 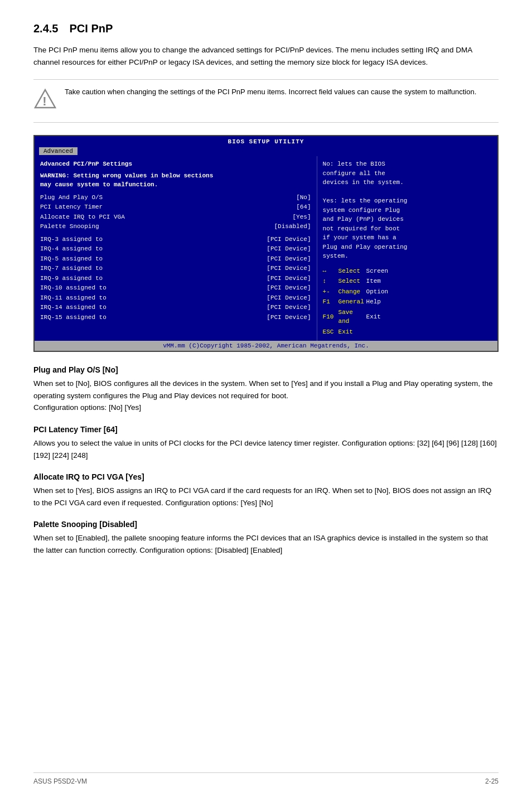 What do you see at coordinates (266, 370) in the screenshot?
I see `subsection-title-plug-and-play: Plug and Play O/S [No]` at bounding box center [266, 370].